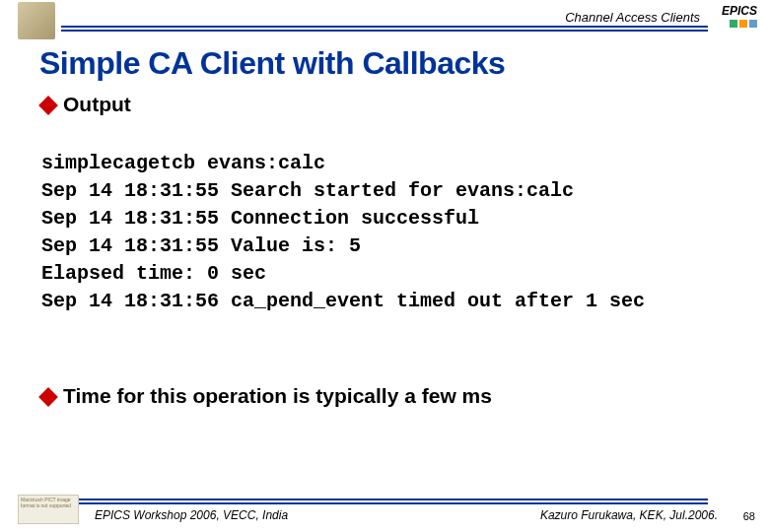 This screenshot has height=532, width=769. I want to click on footer-divider, so click(384, 501).